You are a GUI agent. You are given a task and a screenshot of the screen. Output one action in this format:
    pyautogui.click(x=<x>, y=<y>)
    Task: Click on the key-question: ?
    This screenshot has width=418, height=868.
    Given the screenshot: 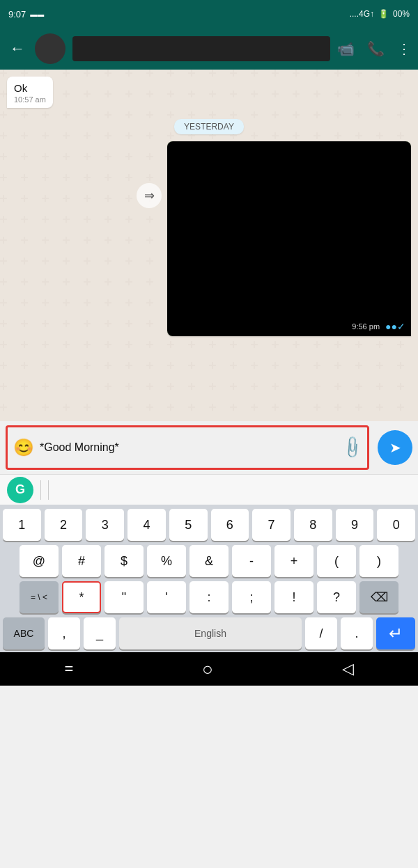 What is the action you would take?
    pyautogui.click(x=336, y=597)
    